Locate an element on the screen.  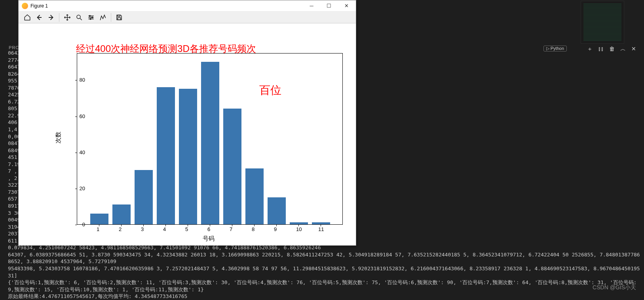
x-axis-label: 号码 is located at coordinates (209, 239).